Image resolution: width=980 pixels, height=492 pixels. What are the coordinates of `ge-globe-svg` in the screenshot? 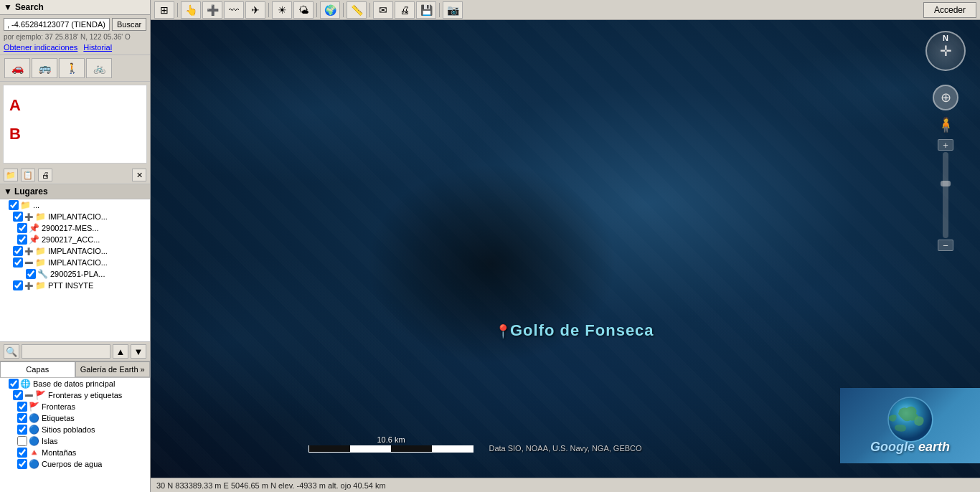 It's located at (910, 420).